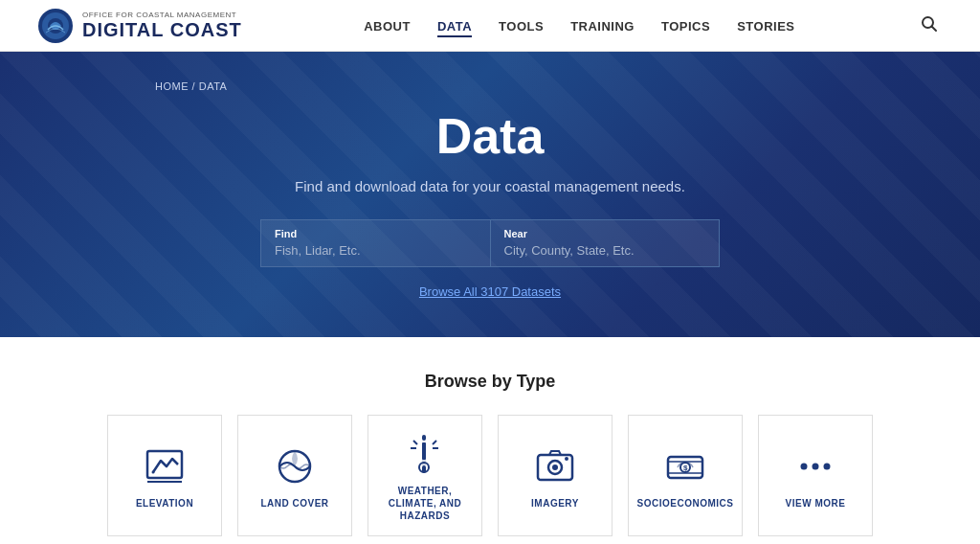  I want to click on nav-link-stories: STORIES, so click(766, 27).